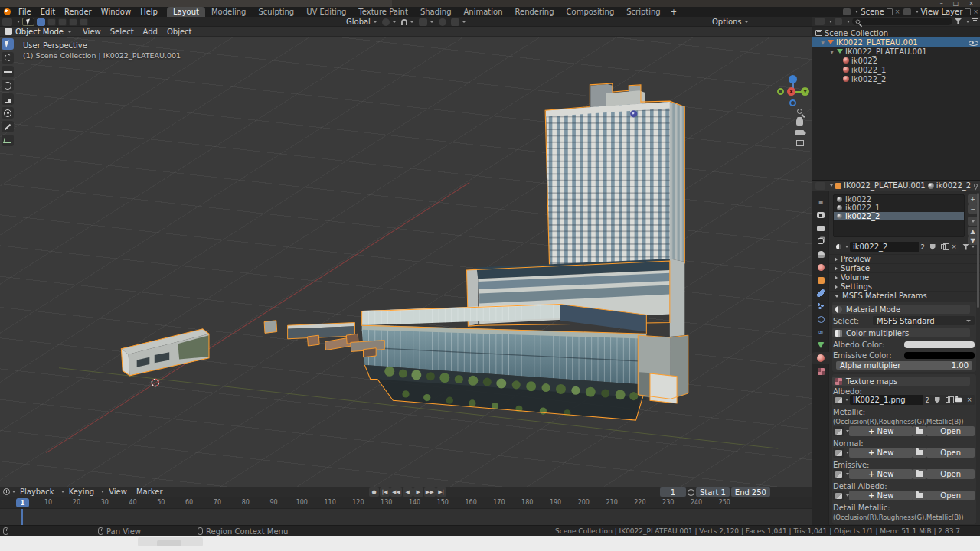 Image resolution: width=980 pixels, height=551 pixels. What do you see at coordinates (663, 369) in the screenshot?
I see `building-right-annex` at bounding box center [663, 369].